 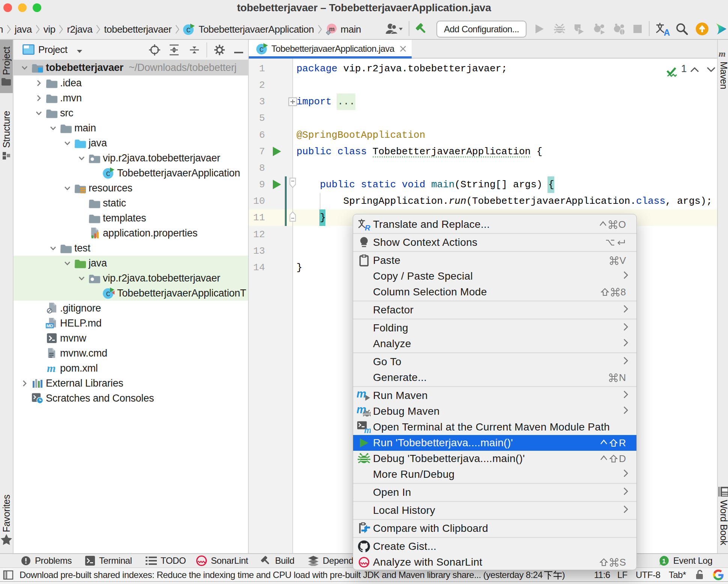 What do you see at coordinates (663, 561) in the screenshot?
I see `svg-text: 1` at bounding box center [663, 561].